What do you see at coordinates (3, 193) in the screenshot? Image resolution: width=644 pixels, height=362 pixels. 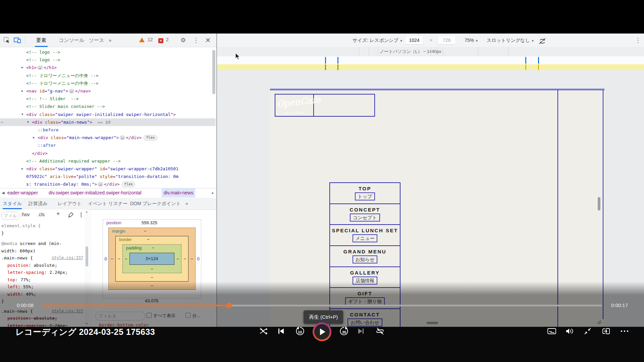 I see `breadcrumb-back-icon: ◀` at bounding box center [3, 193].